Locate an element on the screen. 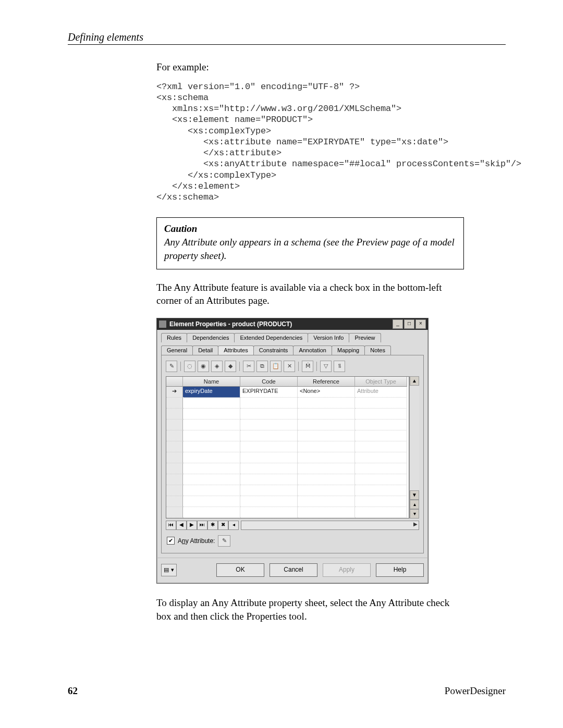 The height and width of the screenshot is (728, 563). close-button: × is located at coordinates (421, 324).